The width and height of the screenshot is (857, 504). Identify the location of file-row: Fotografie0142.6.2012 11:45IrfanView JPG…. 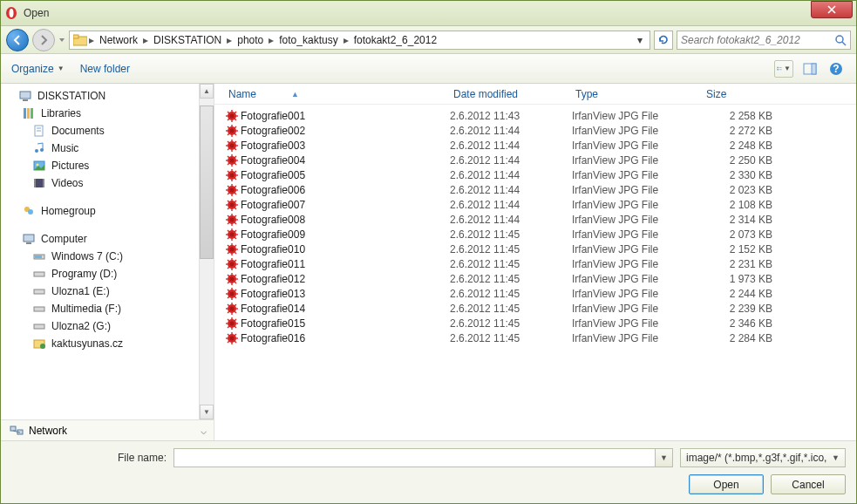
(535, 309).